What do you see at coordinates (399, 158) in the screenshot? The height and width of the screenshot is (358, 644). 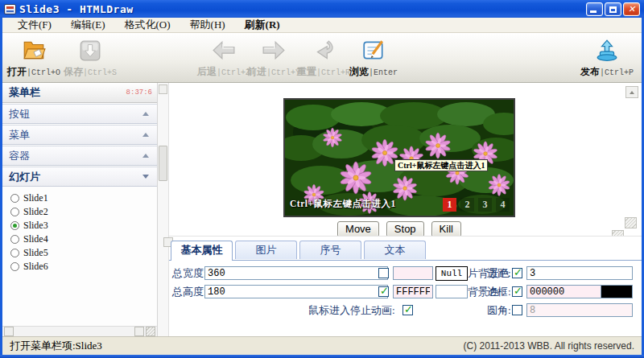 I see `slideshow-preview: Ctrl+鼠标左键点击进入1 Ctrl+鼠标左键点击进入1 1 2 3 4` at bounding box center [399, 158].